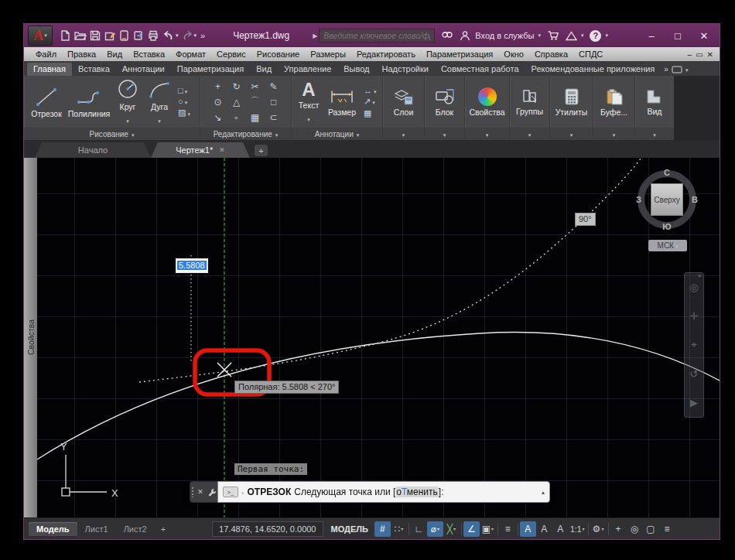  I want to click on viewcube-top-face: Сверху, so click(667, 200).